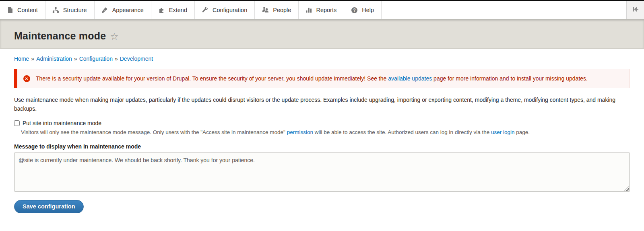  I want to click on maintenance-intro-text: Use maintenance mode when making major u…, so click(322, 104).